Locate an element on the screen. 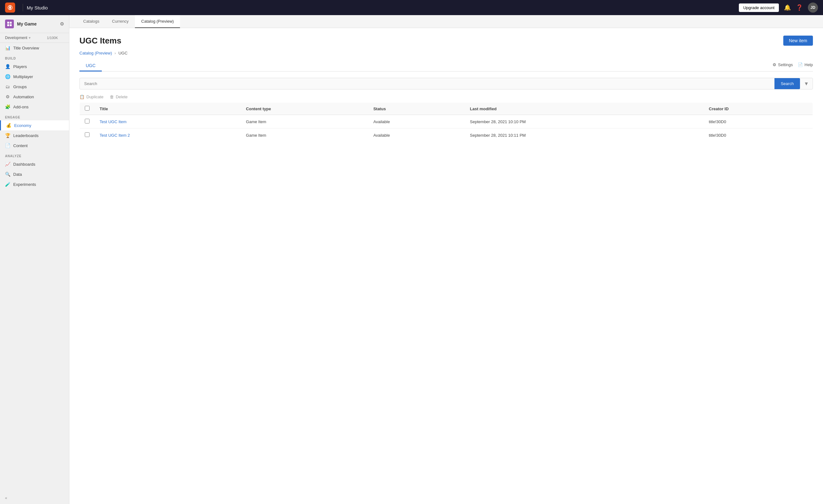  row-title-link: Test UGC Item 2 is located at coordinates (115, 135).